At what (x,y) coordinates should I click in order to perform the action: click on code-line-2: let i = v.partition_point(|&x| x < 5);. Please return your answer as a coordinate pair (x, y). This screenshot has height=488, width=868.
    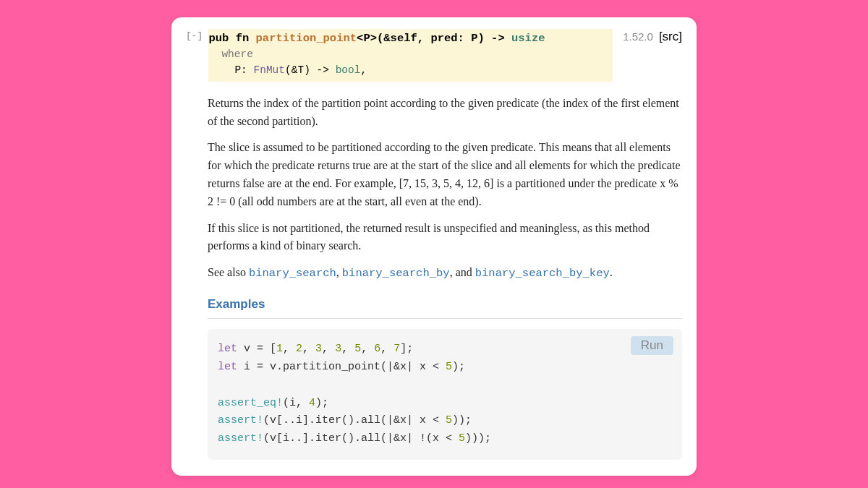
    Looking at the image, I should click on (445, 367).